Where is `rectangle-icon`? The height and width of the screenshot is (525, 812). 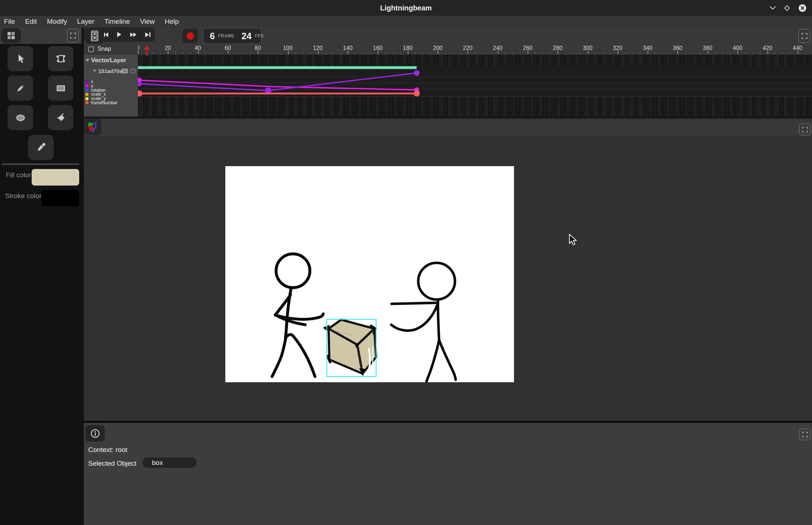
rectangle-icon is located at coordinates (61, 88).